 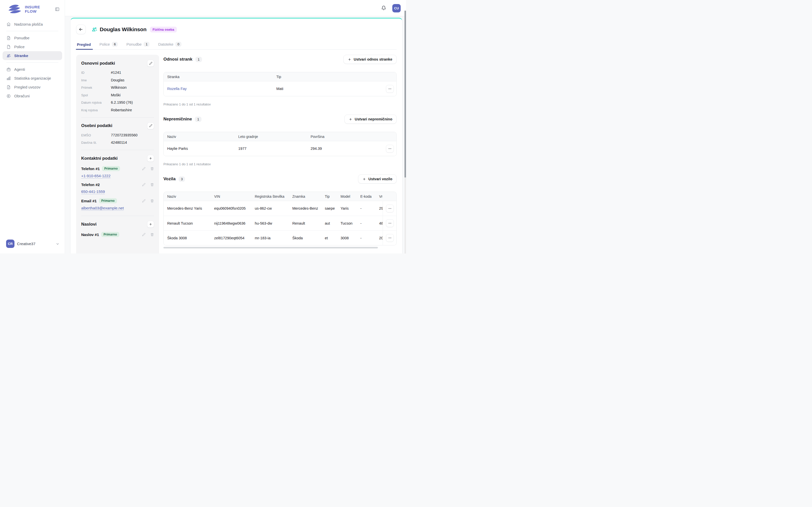 What do you see at coordinates (280, 179) in the screenshot?
I see `section-vozila-header: Vozila 3 Ustvari vozilo` at bounding box center [280, 179].